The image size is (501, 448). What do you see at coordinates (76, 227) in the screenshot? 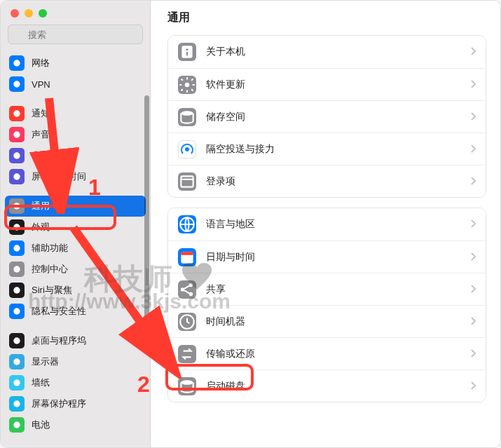
I see `sidebar-item: 外观` at bounding box center [76, 227].